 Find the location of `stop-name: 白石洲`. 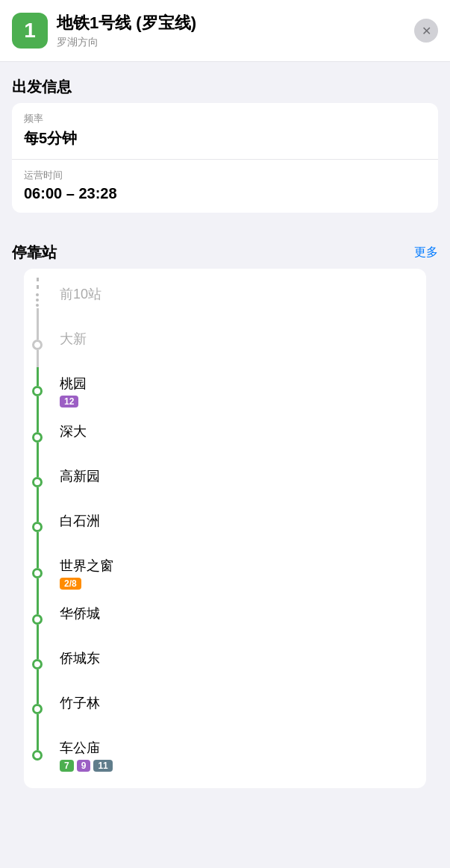

stop-name: 白石洲 is located at coordinates (243, 521).